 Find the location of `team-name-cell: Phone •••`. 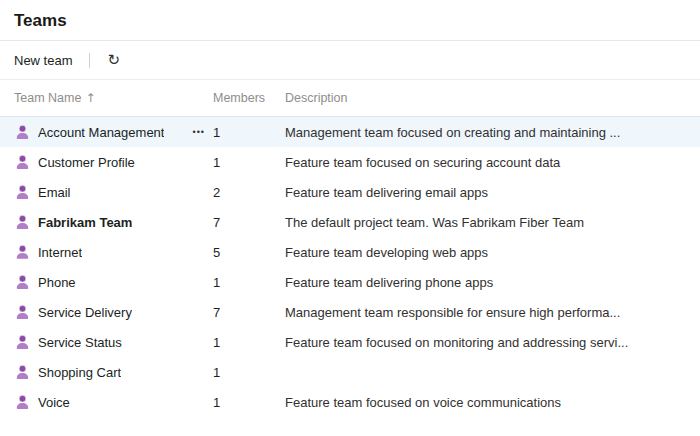

team-name-cell: Phone ••• is located at coordinates (114, 282).